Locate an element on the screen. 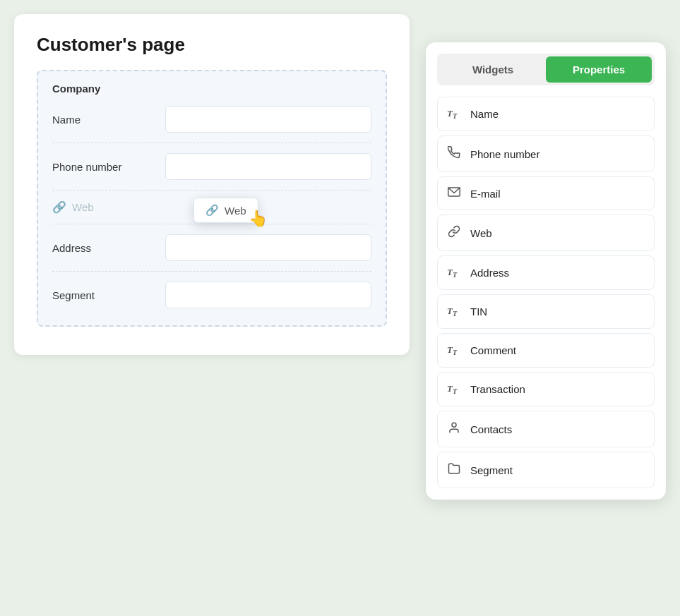 This screenshot has height=616, width=680. widget-label-address: Address is located at coordinates (490, 272).